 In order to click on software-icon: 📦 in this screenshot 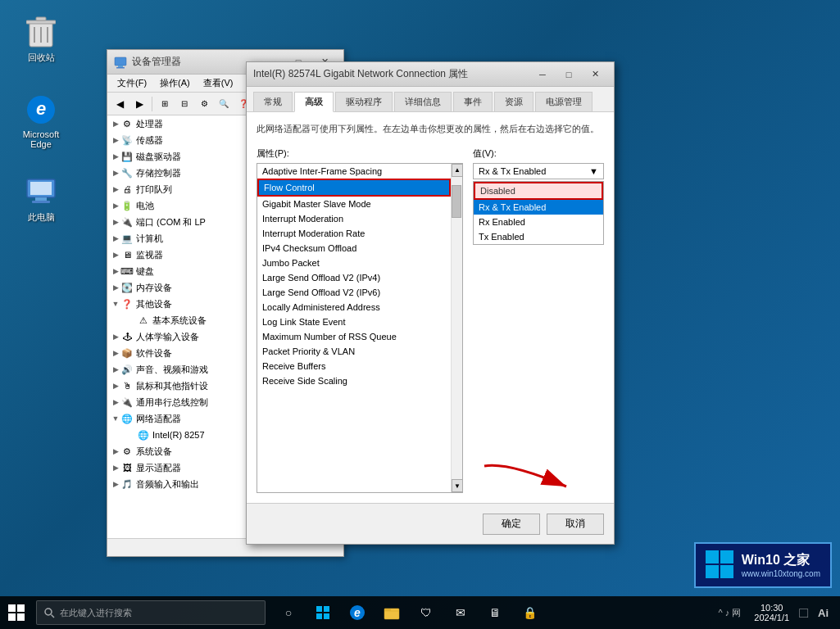, I will do `click(127, 353)`.